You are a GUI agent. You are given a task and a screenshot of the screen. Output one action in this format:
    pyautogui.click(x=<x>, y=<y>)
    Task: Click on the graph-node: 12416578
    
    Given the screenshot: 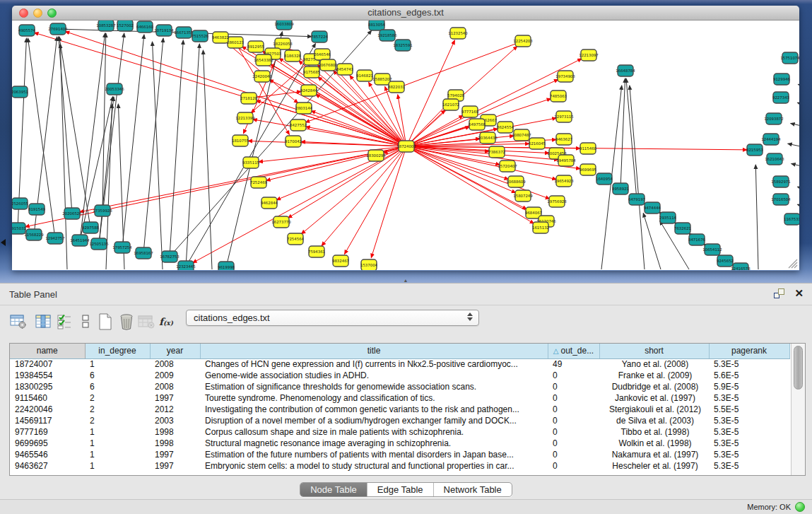 What is the action you would take?
    pyautogui.click(x=741, y=267)
    